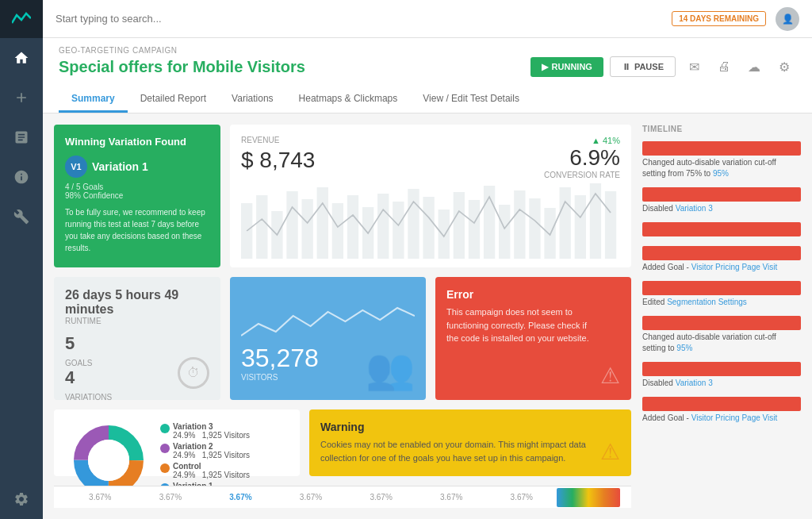  What do you see at coordinates (427, 100) in the screenshot?
I see `tabs: Summary Detailed Report Variations Heatm…` at bounding box center [427, 100].